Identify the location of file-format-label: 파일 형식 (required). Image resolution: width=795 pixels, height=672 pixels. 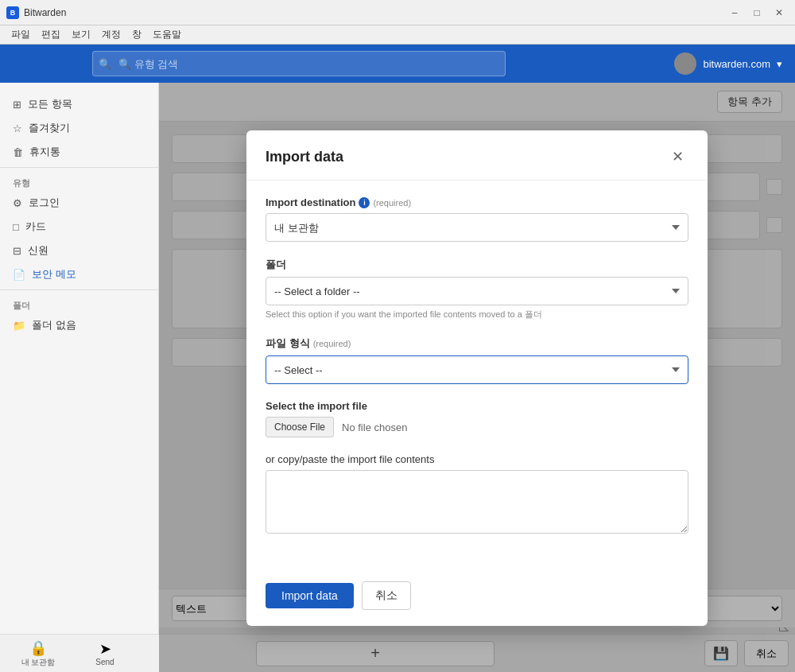
(477, 344).